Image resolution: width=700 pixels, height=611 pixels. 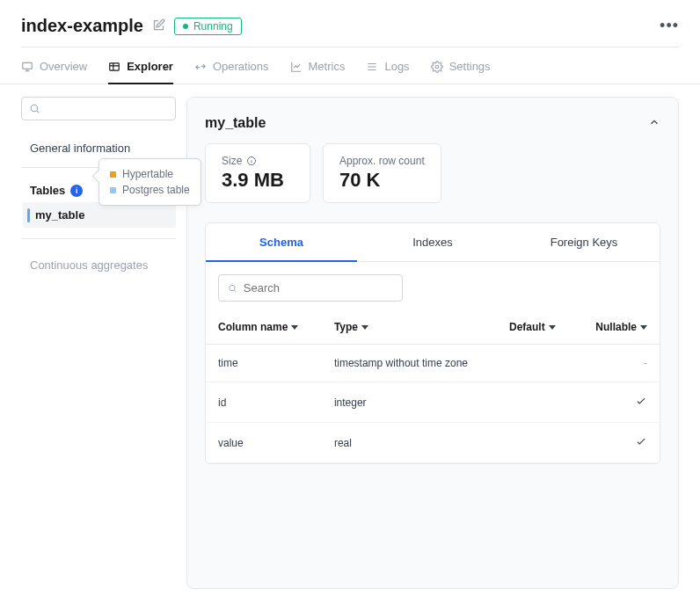 What do you see at coordinates (258, 180) in the screenshot?
I see `stat-value: 3.9 MB` at bounding box center [258, 180].